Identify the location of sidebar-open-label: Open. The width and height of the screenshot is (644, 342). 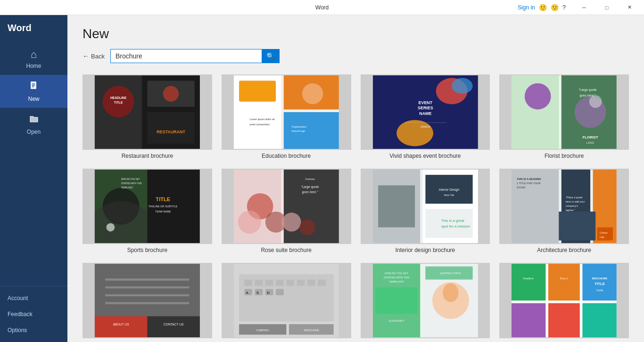
(34, 132).